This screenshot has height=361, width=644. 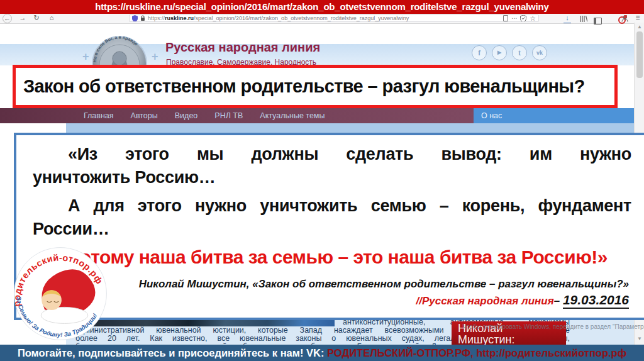 I want to click on home-icon: ⌂, so click(x=52, y=18).